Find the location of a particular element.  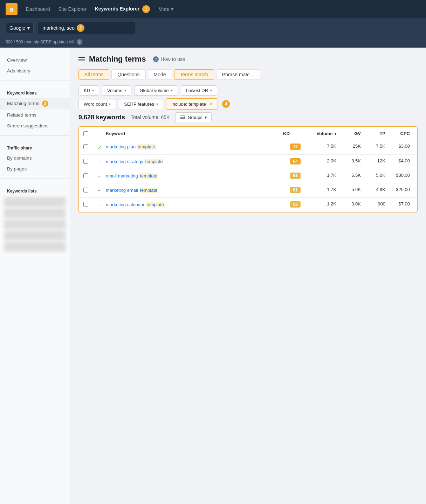

filter-global-volume: Global volume ▾ is located at coordinates (156, 90).